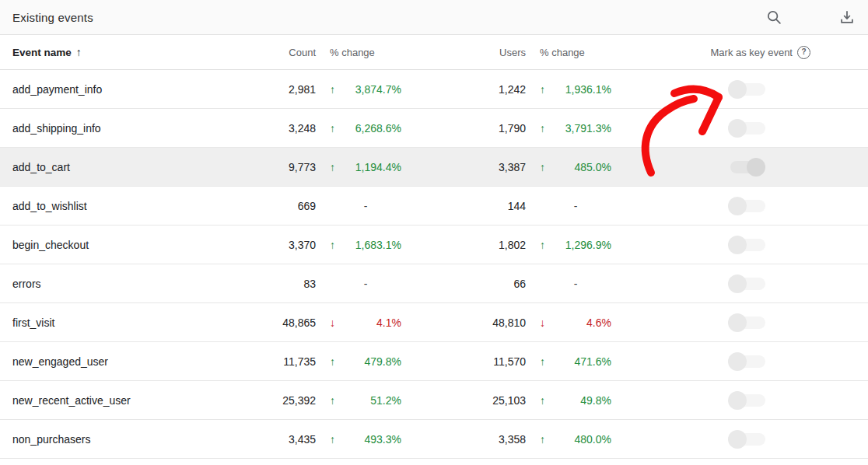 The image size is (868, 465). What do you see at coordinates (359, 128) in the screenshot?
I see `count-change-cell: ↑6,268.6%` at bounding box center [359, 128].